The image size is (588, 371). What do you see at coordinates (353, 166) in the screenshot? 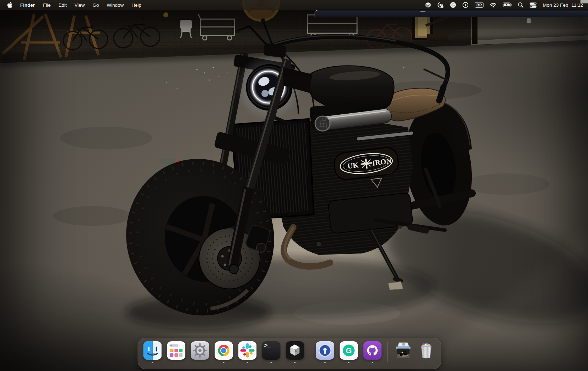
I see `badge-text-uk: UK` at bounding box center [353, 166].